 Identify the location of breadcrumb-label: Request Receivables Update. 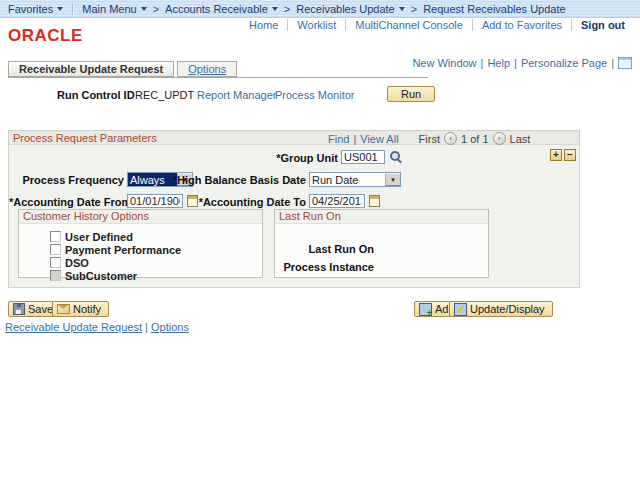
(494, 9).